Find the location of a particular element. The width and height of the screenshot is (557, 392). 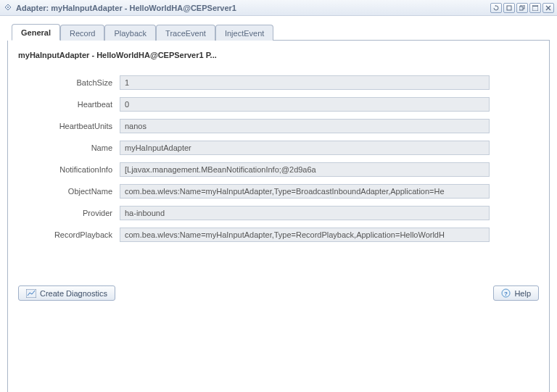

row-notificationinfo: NotificationInfo [Ljavax.management.MBea… is located at coordinates (278, 170).